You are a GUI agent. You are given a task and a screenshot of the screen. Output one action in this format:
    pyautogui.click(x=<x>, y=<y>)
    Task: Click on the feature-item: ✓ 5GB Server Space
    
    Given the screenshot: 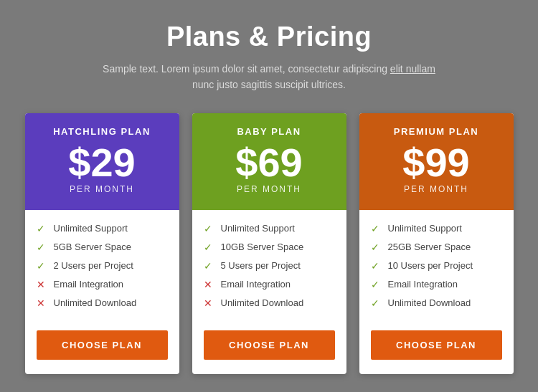 What is the action you would take?
    pyautogui.click(x=102, y=247)
    